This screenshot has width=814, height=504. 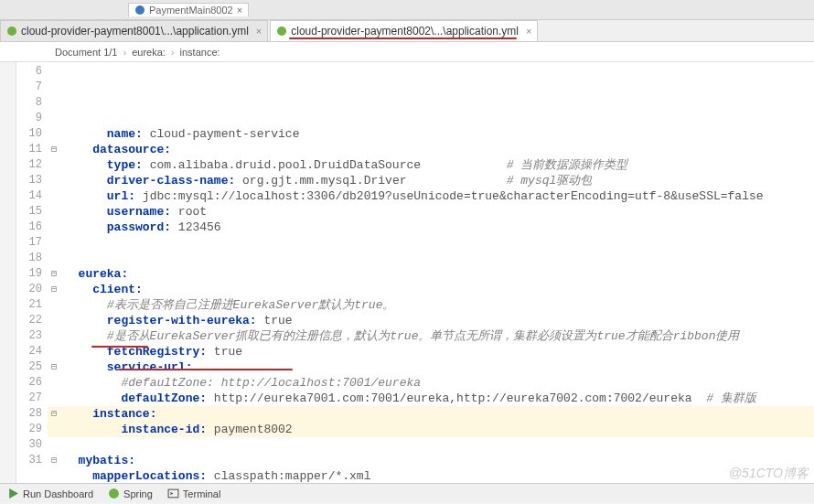 I want to click on tool-window-bar: Run Dashboard Spring Terminal, so click(x=407, y=493).